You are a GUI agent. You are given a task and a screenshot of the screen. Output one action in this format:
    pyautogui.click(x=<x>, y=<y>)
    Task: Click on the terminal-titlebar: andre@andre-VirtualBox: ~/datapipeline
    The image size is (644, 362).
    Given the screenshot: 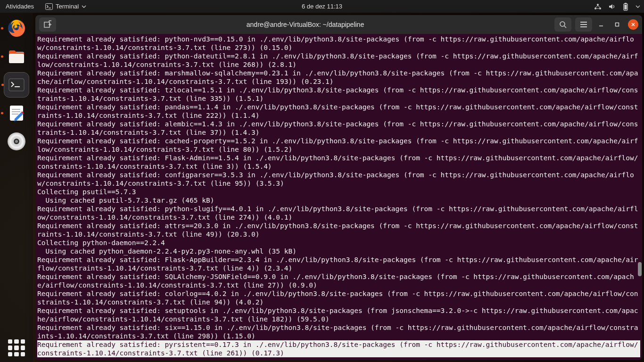 What is the action you would take?
    pyautogui.click(x=339, y=25)
    